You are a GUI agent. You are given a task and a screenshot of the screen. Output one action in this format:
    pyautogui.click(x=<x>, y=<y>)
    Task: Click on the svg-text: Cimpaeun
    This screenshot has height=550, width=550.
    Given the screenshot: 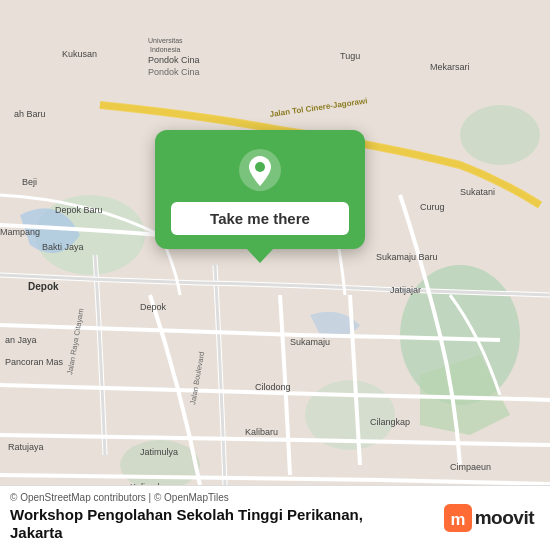 What is the action you would take?
    pyautogui.click(x=470, y=467)
    